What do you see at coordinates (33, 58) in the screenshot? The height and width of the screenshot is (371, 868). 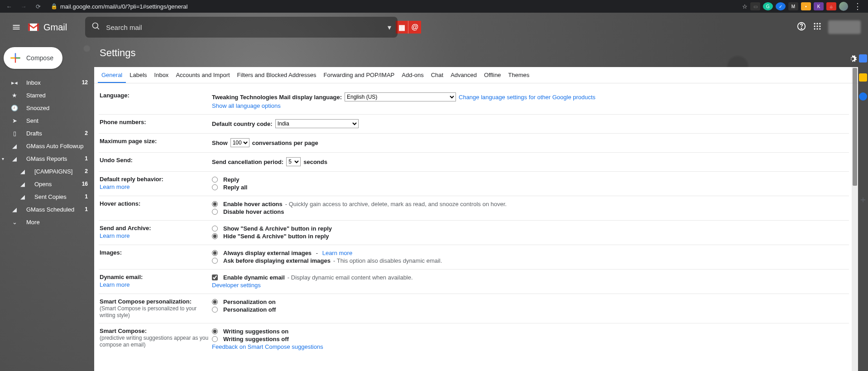 I see `compose-button: Compose` at bounding box center [33, 58].